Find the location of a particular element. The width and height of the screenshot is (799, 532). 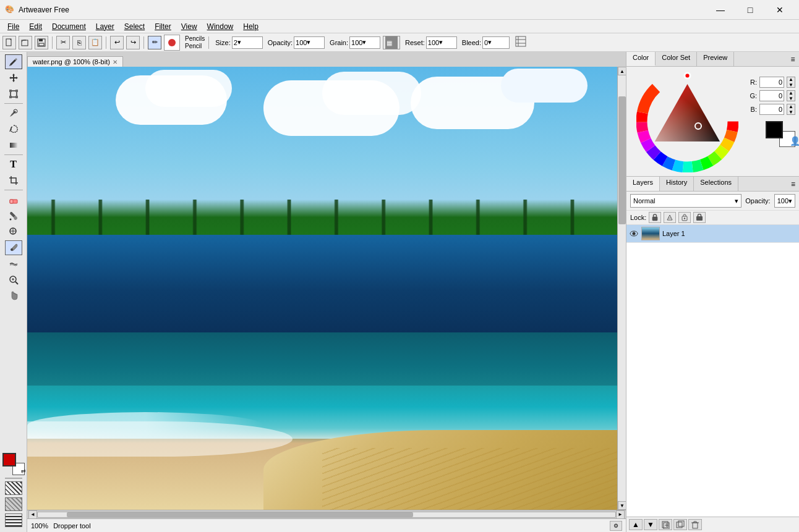

transform-tool-btn is located at coordinates (14, 94).